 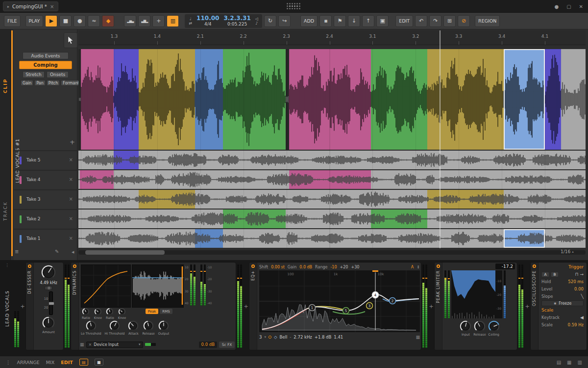 What do you see at coordinates (27, 83) in the screenshot?
I see `gain-button: Gain` at bounding box center [27, 83].